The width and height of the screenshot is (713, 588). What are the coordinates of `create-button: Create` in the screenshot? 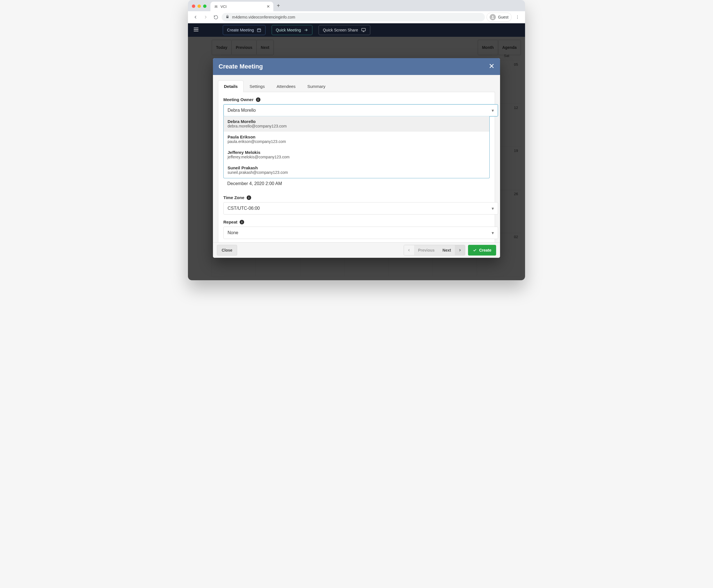 It's located at (482, 250).